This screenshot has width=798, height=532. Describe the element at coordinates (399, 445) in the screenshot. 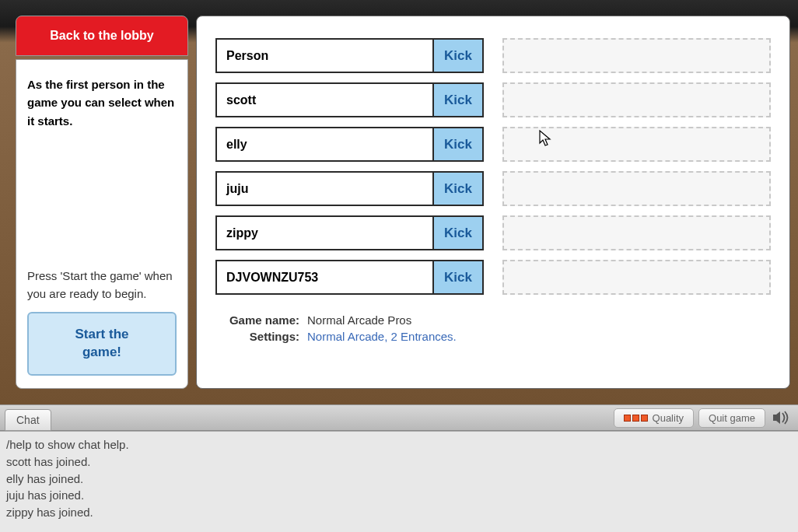

I see `chat-line: /help to show chat help.` at that location.